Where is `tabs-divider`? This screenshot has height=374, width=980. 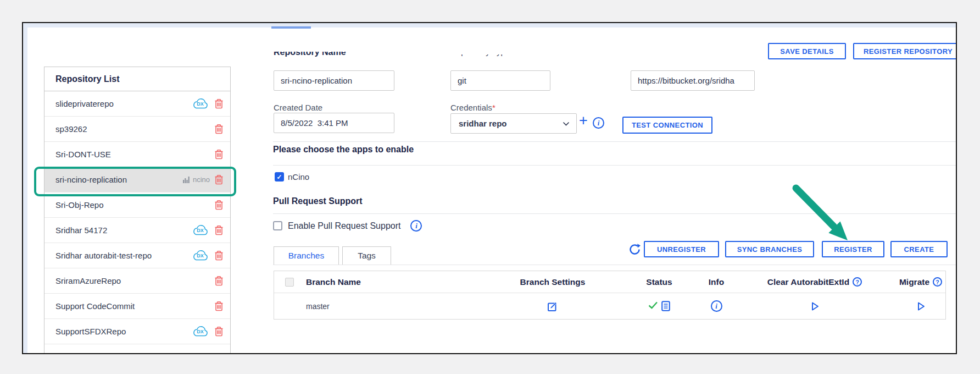 tabs-divider is located at coordinates (614, 265).